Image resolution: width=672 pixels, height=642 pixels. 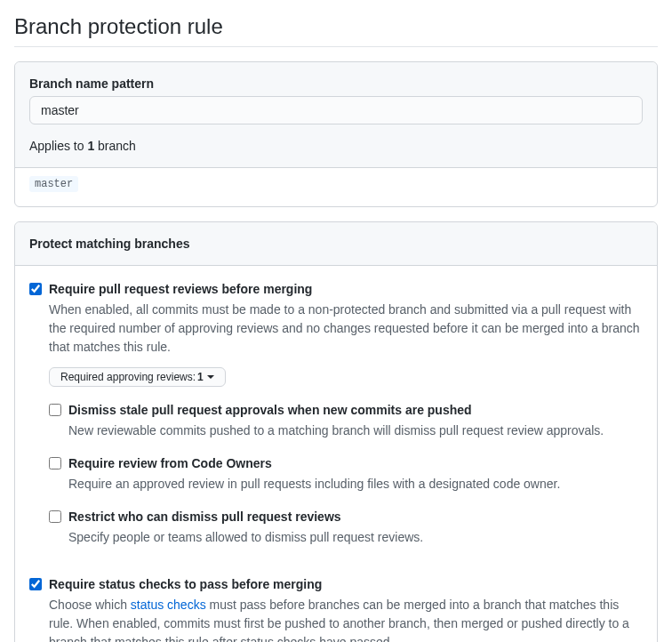 I want to click on status-checks-desc: Choose which status checks must pass bef…, so click(x=346, y=619).